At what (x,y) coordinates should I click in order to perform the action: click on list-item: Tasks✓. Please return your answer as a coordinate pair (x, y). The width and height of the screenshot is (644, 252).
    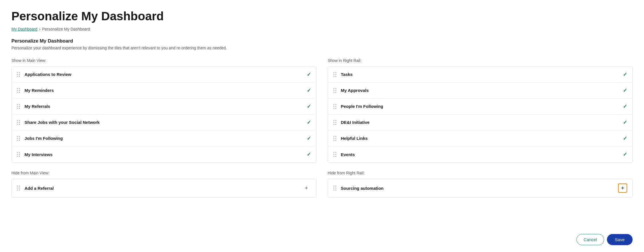
    Looking at the image, I should click on (480, 74).